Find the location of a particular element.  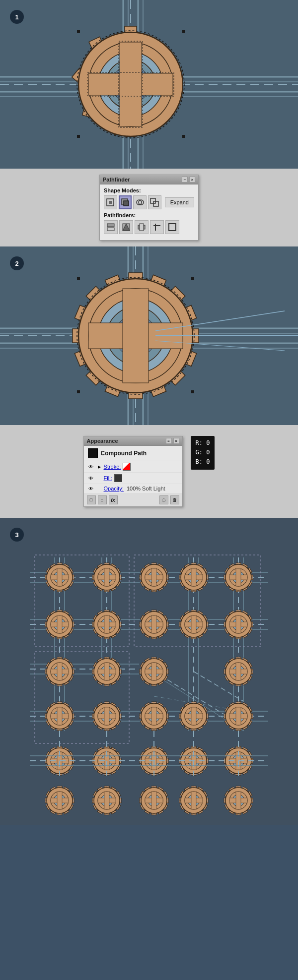

delete-icon: 🗑 is located at coordinates (175, 500).